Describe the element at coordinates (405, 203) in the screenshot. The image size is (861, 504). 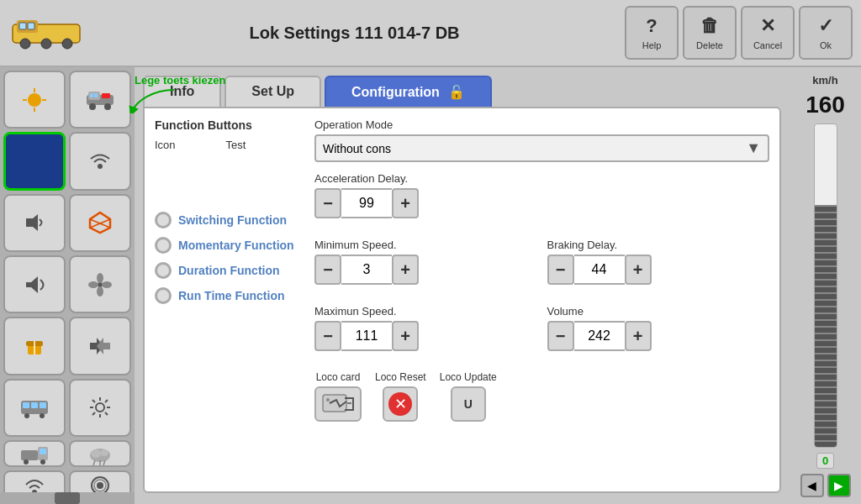
I see `acceleration-delay-increase-btn: +` at that location.